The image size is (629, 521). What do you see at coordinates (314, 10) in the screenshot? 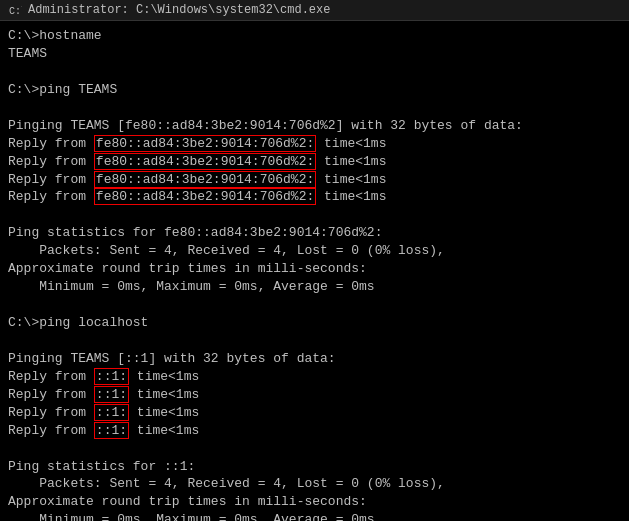
I see `title-bar: C:\ Administrator: C:\Windows\system32\c…` at bounding box center [314, 10].